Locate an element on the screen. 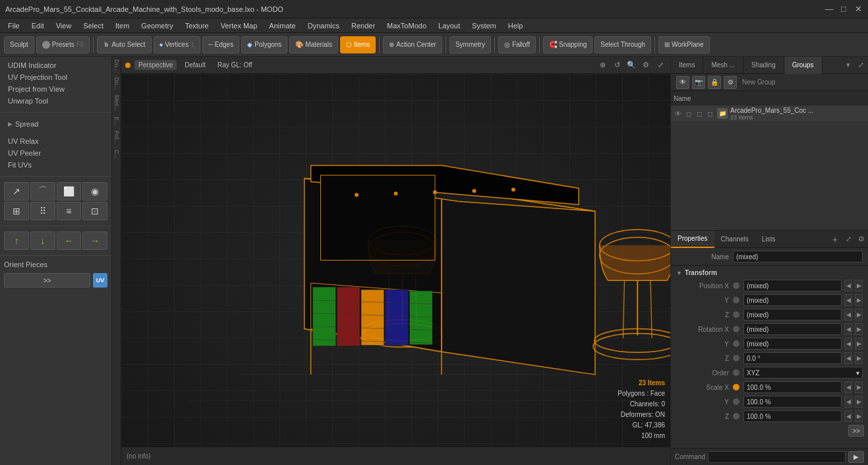 This screenshot has height=465, width=868. viewport-mode-label: Perspective is located at coordinates (156, 65).